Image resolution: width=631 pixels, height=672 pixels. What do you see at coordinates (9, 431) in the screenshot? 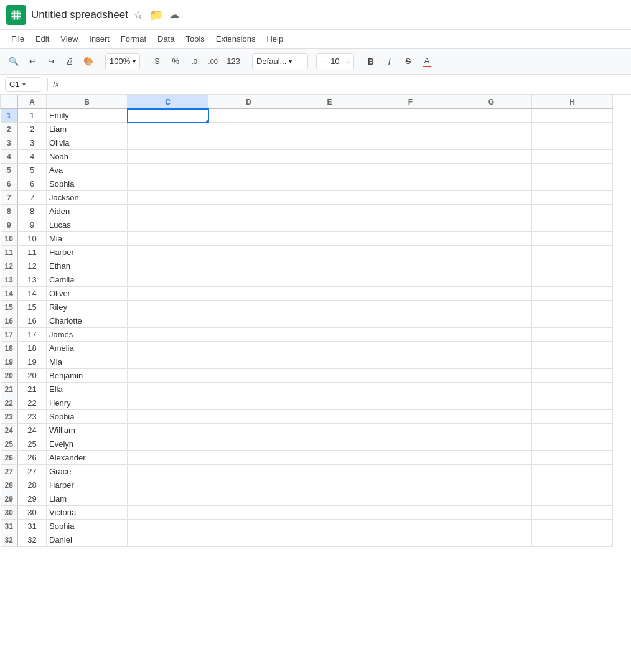
I see `row-header-24: 24` at bounding box center [9, 431].